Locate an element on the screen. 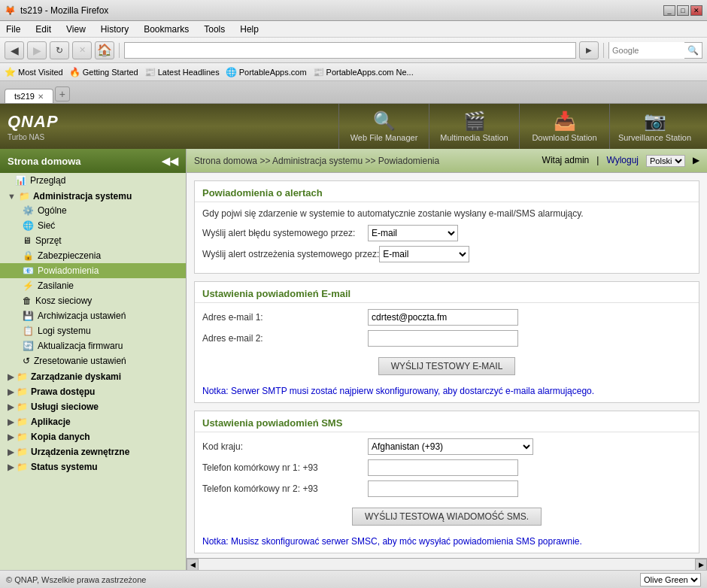 Image resolution: width=707 pixels, height=588 pixels. warning-alert-select: E-mail SMS Wyłączone is located at coordinates (424, 254).